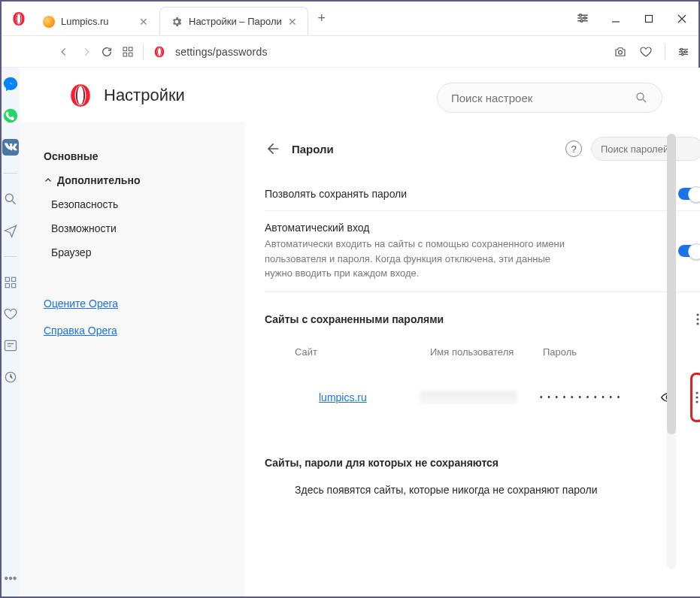 The height and width of the screenshot is (598, 700). I want to click on sidebar-item-advanced: Дополнительно, so click(132, 180).